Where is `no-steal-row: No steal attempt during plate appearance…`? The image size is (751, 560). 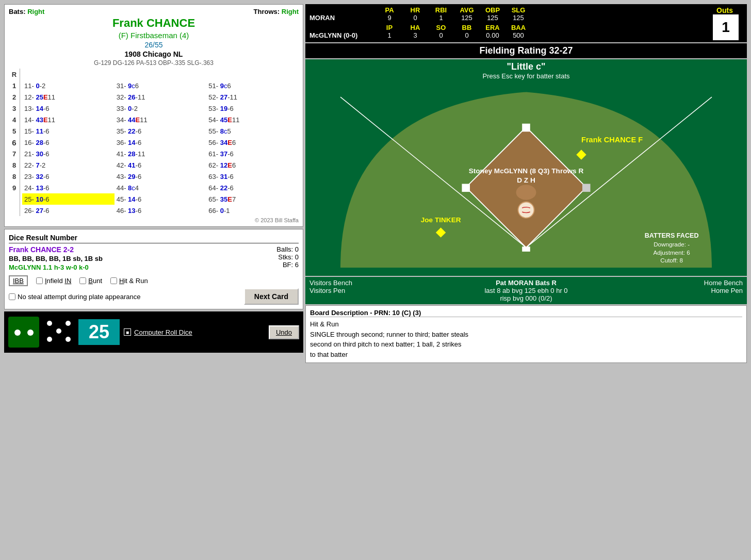
no-steal-row: No steal attempt during plate appearance… is located at coordinates (154, 297).